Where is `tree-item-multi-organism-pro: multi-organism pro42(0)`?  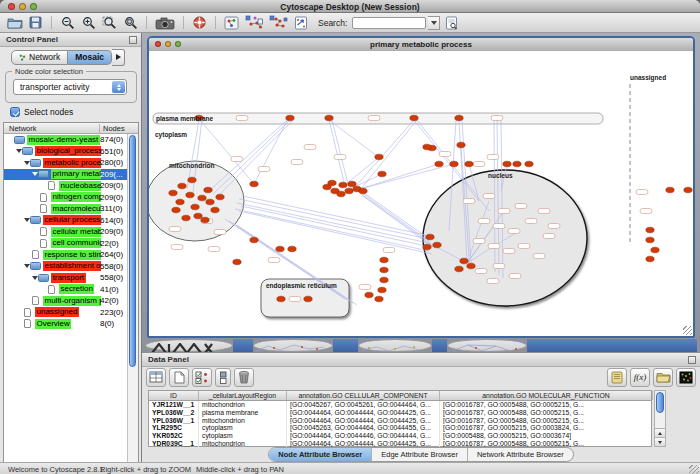 tree-item-multi-organism-pro: multi-organism pro42(0) is located at coordinates (66, 301).